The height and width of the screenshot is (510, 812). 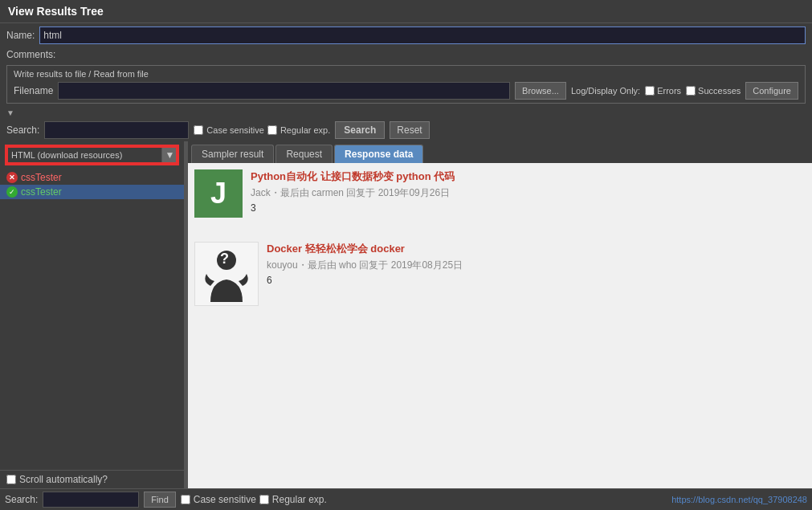 I want to click on file-section: Write results to file / Read from file F…, so click(x=406, y=84).